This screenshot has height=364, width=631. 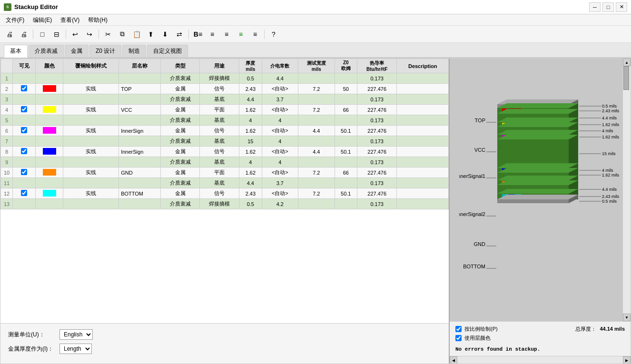 I want to click on tab-custom: 自定义视图, so click(x=168, y=51).